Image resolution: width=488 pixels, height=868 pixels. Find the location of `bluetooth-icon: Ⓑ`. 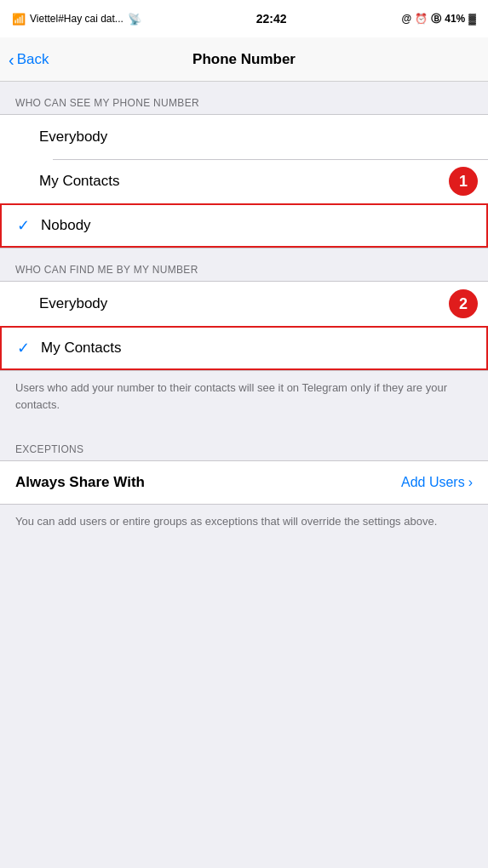

bluetooth-icon: Ⓑ is located at coordinates (436, 19).